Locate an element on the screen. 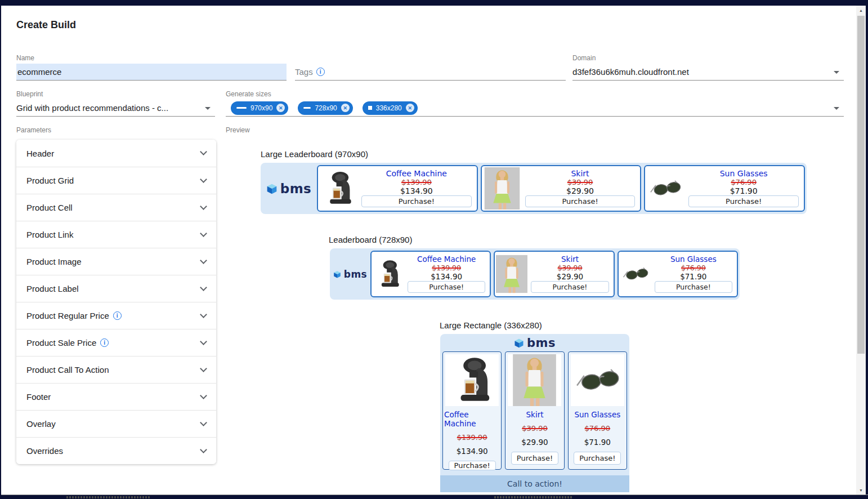 The height and width of the screenshot is (499, 868). param-item-overlay: Overlay is located at coordinates (116, 424).